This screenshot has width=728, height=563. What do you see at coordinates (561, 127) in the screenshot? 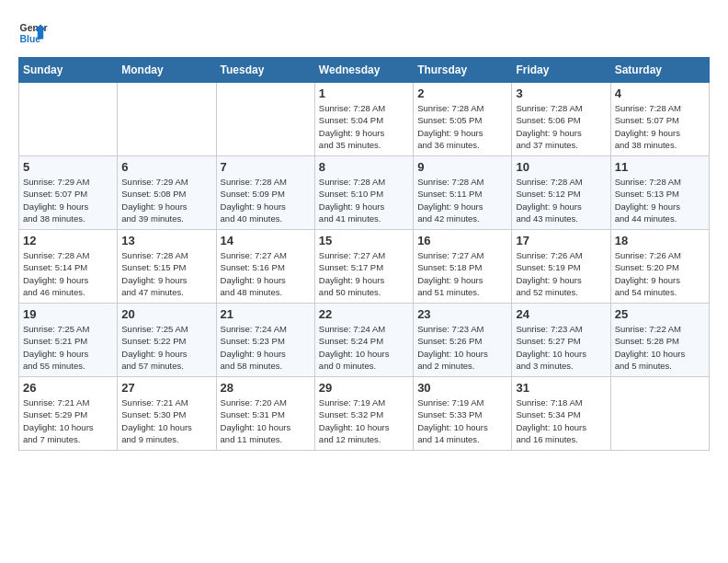
I see `day-info: Sunrise: 7:28 AM Sunset: 5:06 PM Dayligh…` at bounding box center [561, 127].